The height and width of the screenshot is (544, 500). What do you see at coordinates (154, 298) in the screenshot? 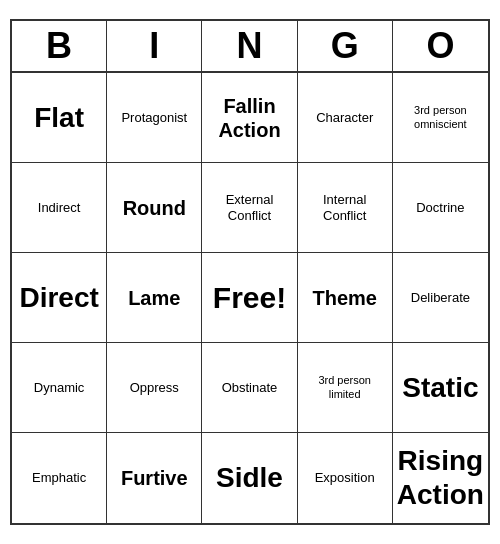
I see `bingo-cell: Lame` at bounding box center [154, 298].